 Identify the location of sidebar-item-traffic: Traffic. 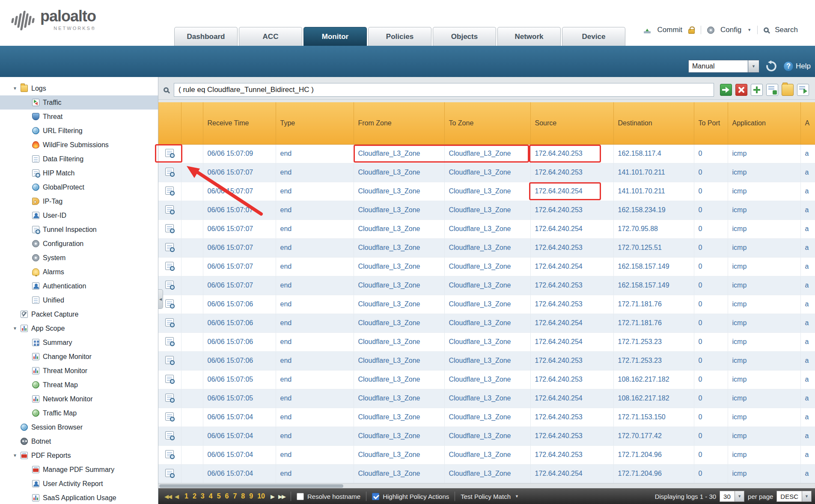
(79, 103).